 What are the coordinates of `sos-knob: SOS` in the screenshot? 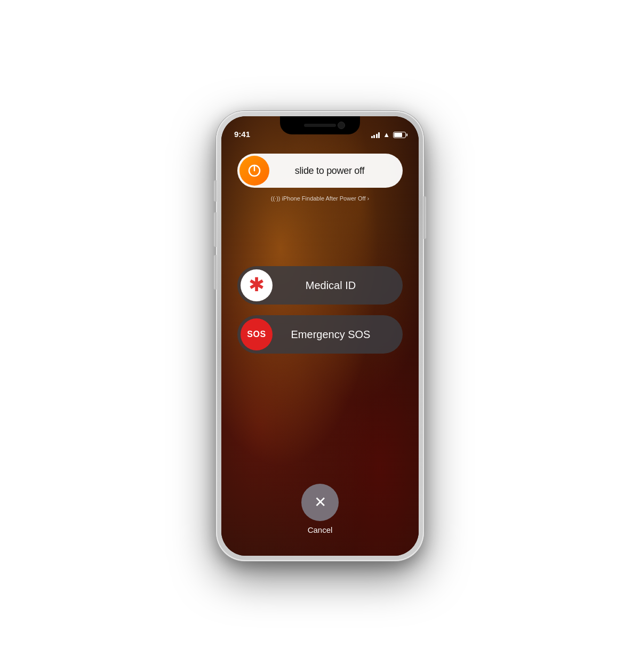 It's located at (257, 334).